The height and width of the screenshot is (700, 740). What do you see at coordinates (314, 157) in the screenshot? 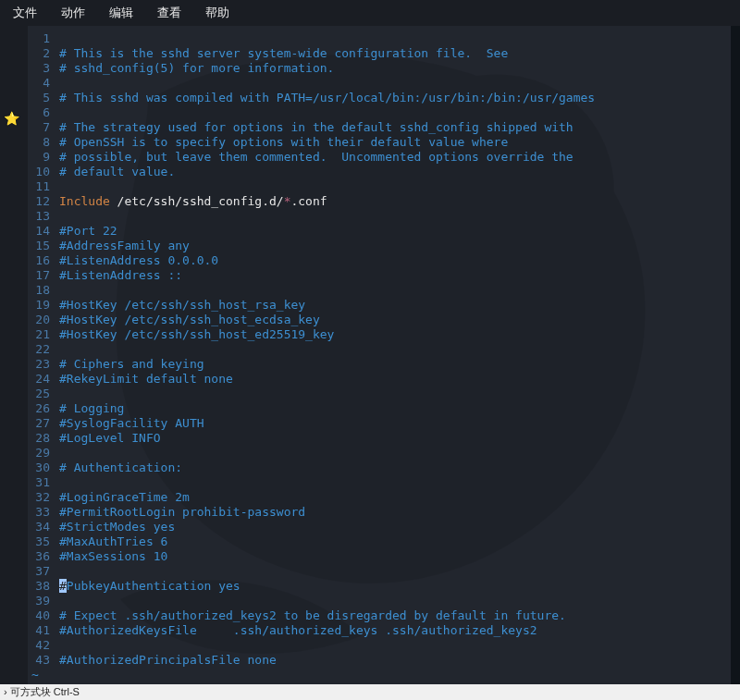
I see `line-content: # possible, but leave them commented. Un…` at bounding box center [314, 157].